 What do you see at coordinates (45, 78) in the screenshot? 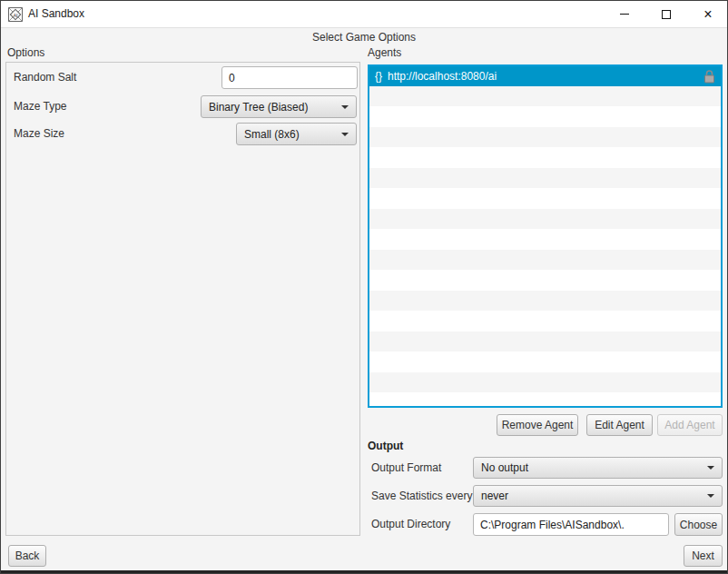
I see `random-salt-label: Random Salt` at bounding box center [45, 78].